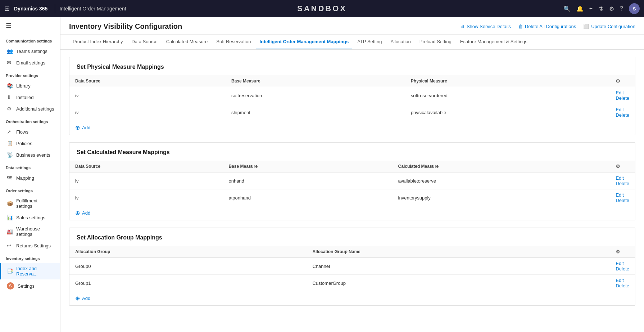  Describe the element at coordinates (30, 155) in the screenshot. I see `sidebar-item-business-events: 📡 Business events` at that location.